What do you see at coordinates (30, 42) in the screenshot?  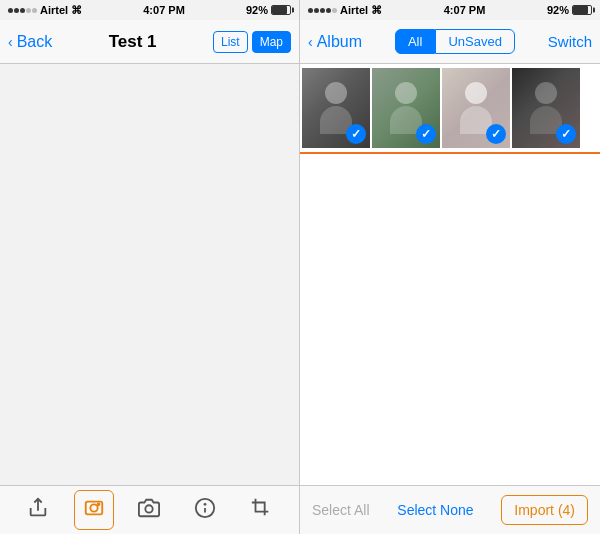 I see `left-back-button: ‹ Back` at bounding box center [30, 42].